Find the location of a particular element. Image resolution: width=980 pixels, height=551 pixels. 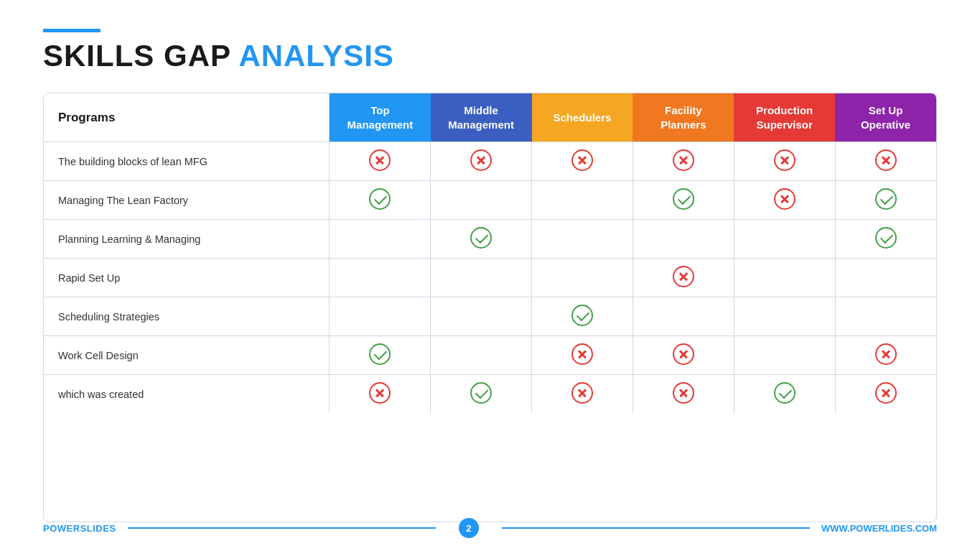

title-section: SKILLS GAP ANALYSIS is located at coordinates (490, 50).